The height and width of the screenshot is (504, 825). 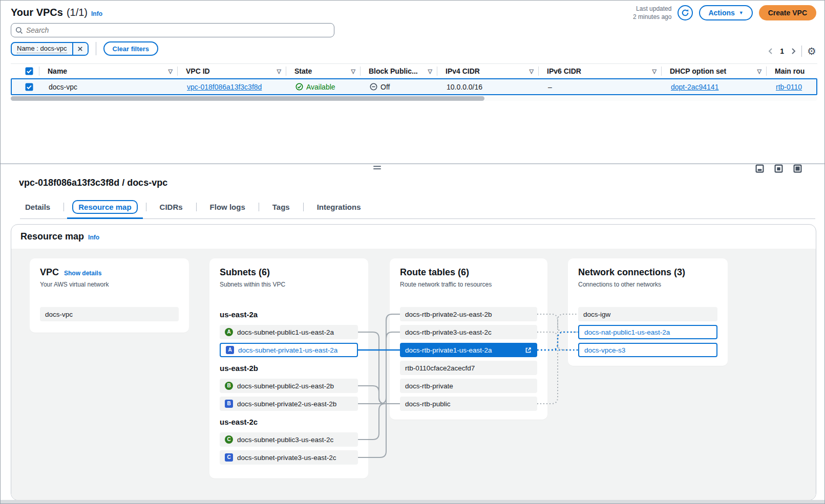 What do you see at coordinates (324, 71) in the screenshot?
I see `column-header-state: State▽` at bounding box center [324, 71].